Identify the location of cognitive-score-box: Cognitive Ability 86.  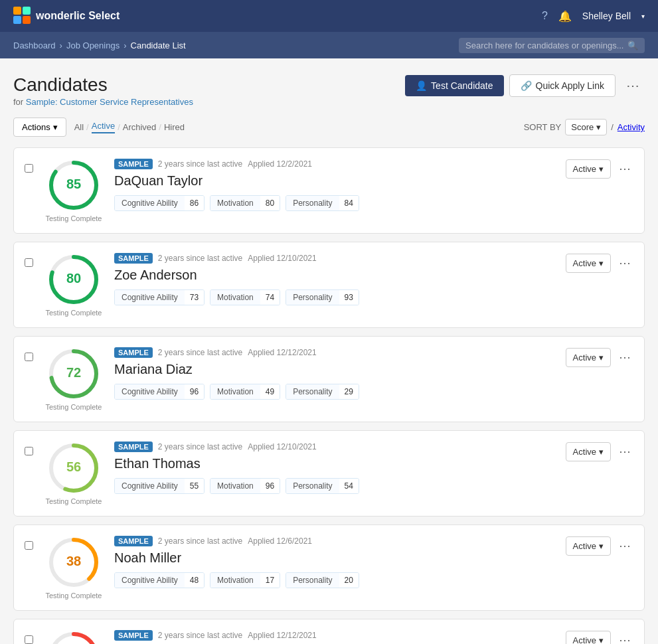
(159, 203).